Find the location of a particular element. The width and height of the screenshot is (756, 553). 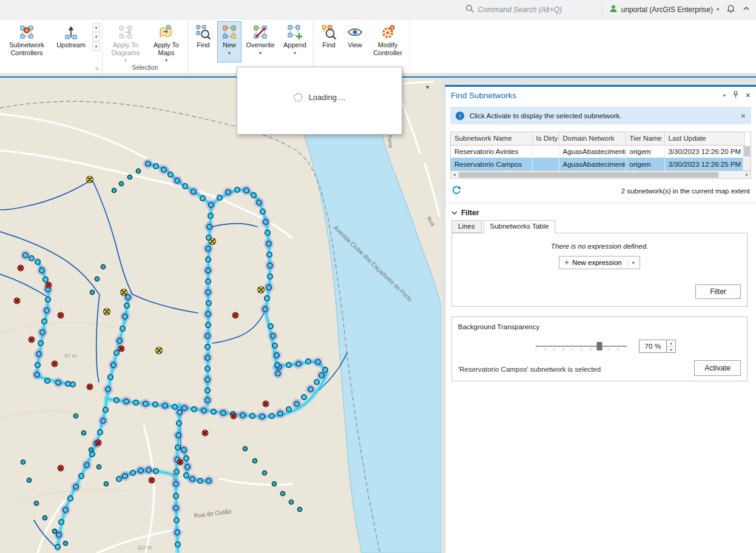

col-is-dirty: Is Dirty is located at coordinates (545, 138).